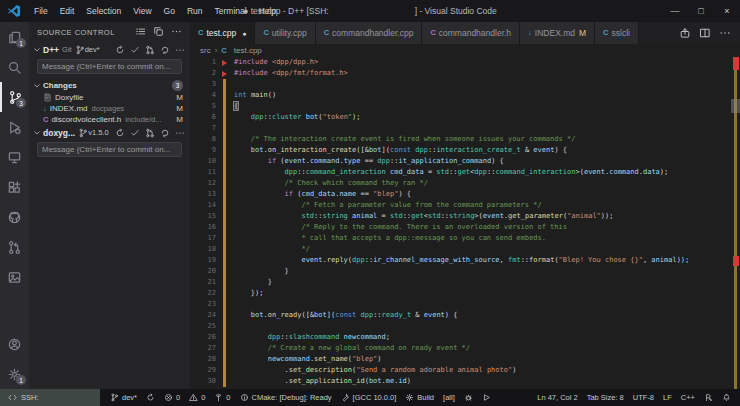 The width and height of the screenshot is (740, 406). What do you see at coordinates (701, 11) in the screenshot?
I see `maximize-button: □` at bounding box center [701, 11].